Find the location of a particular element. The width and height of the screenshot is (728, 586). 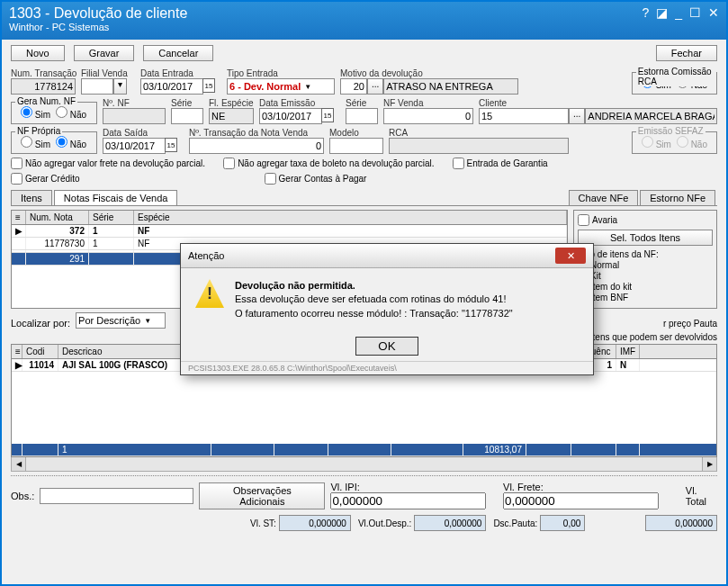

dialog-ok-button: OK is located at coordinates (387, 346).